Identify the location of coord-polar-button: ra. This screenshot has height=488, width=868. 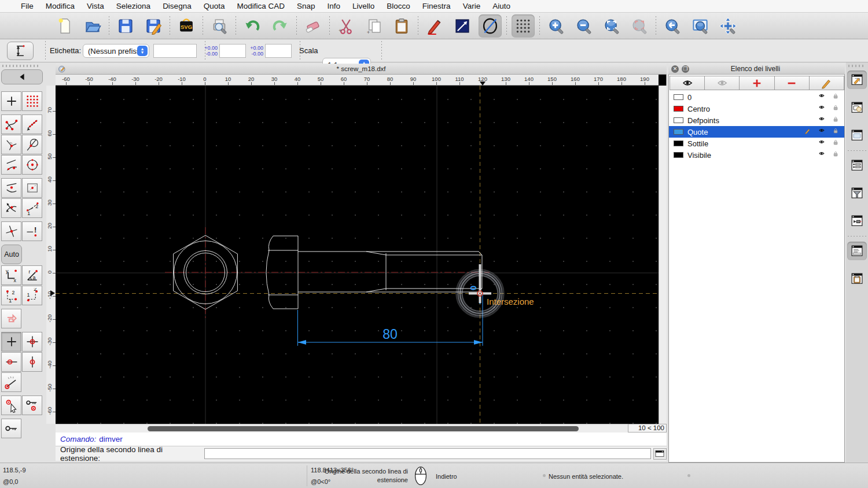
(32, 275).